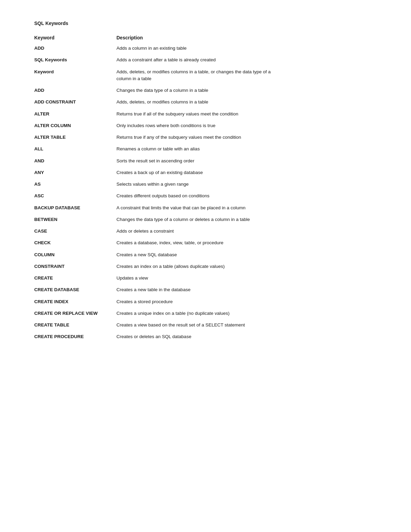 This screenshot has width=411, height=532. I want to click on description-cell: Creates a stored procedure, so click(195, 302).